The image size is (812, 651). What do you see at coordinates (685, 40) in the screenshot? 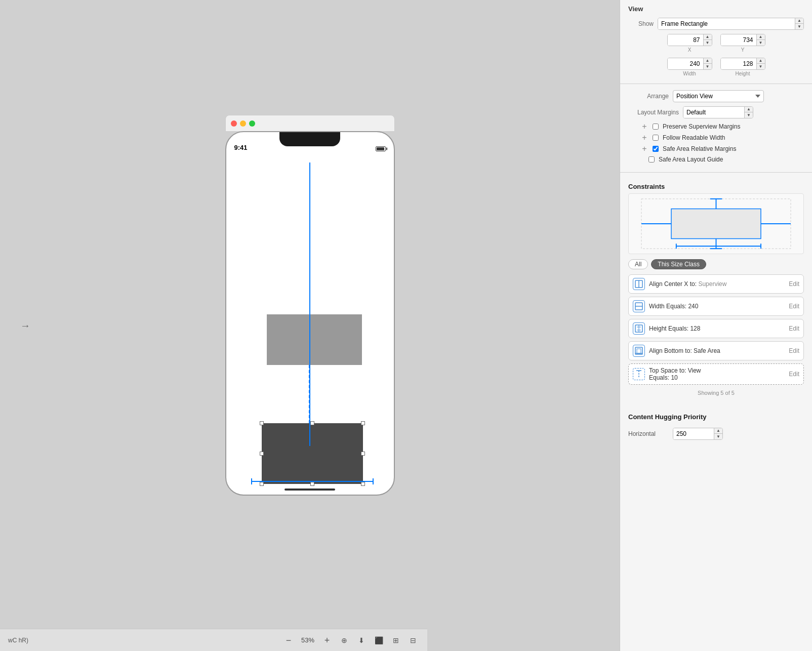
I see `x-input` at bounding box center [685, 40].